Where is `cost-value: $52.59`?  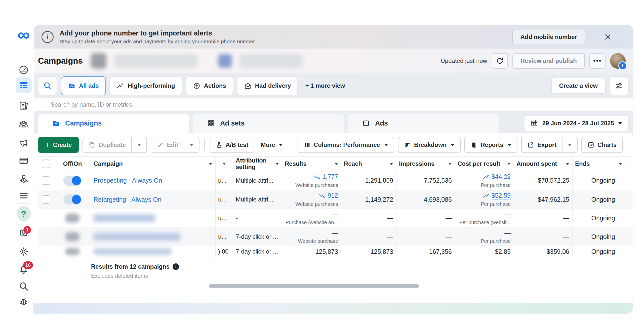
cost-value: $52.59 is located at coordinates (501, 196).